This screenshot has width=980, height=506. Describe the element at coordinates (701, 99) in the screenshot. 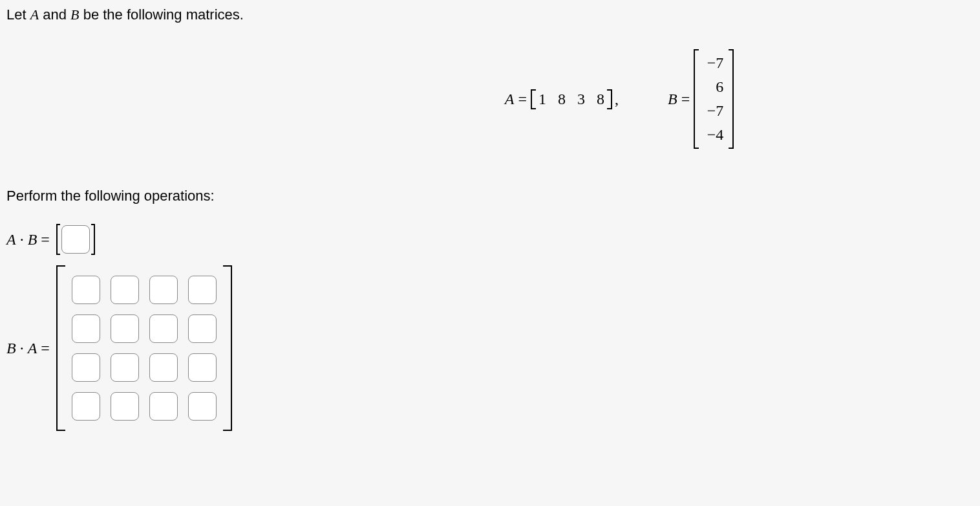

I see `matrix-b-definition: B = −7 6 −7 −4` at that location.